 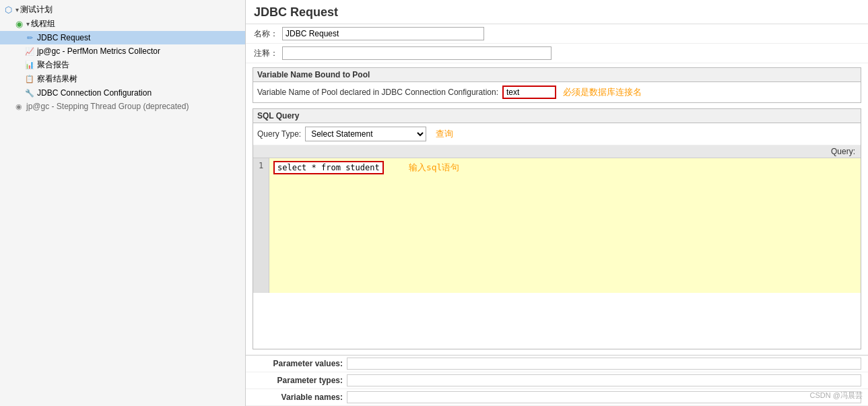 What do you see at coordinates (108, 106) in the screenshot?
I see `sidebar-item-label: jp@gc - Stepping Thread Group (deprecate…` at bounding box center [108, 106].